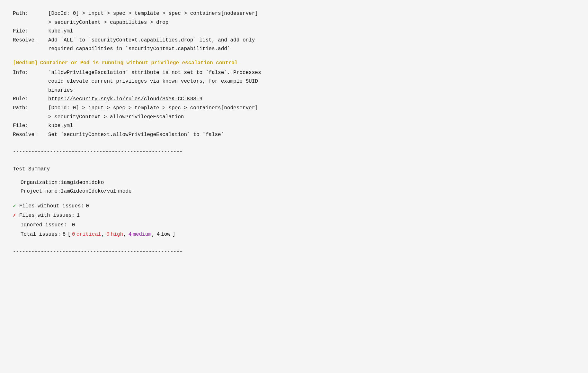  I want to click on summary-project-value: IamGideonIdoko/vulnnode, so click(318, 192).